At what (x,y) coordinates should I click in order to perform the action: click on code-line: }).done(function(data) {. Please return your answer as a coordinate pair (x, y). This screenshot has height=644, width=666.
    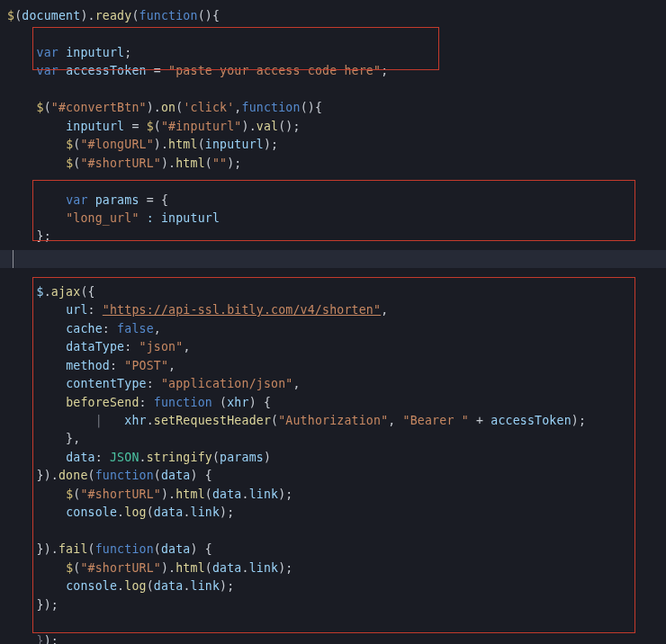
    Looking at the image, I should click on (337, 476).